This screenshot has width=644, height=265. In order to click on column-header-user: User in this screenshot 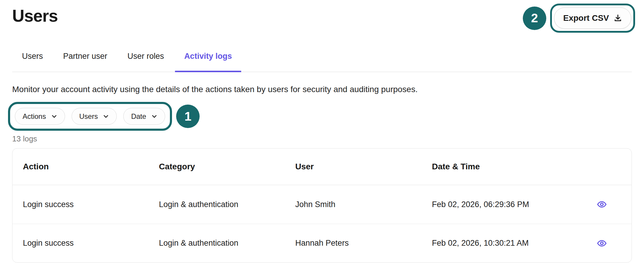, I will do `click(364, 167)`.